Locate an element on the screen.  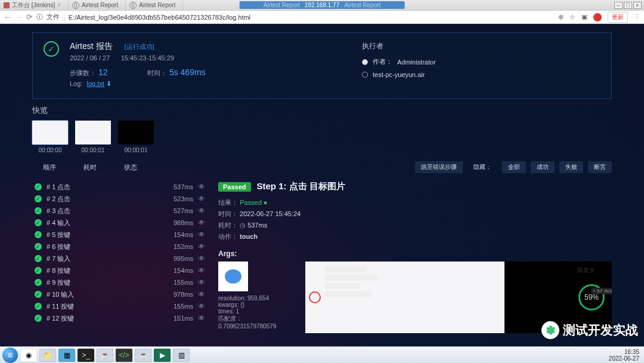
target-thumbnail is located at coordinates (233, 276).